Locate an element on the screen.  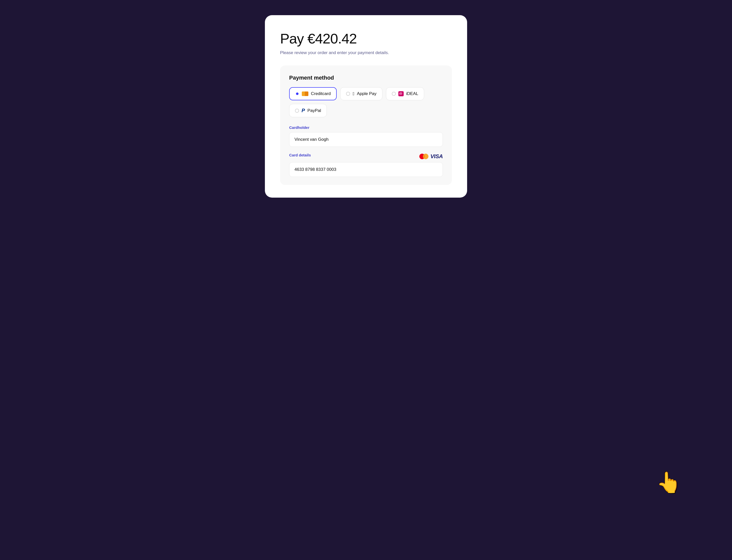
payment-tabs: Creditcard  Apple Pay iD iDEAL P PayPa is located at coordinates (366, 102).